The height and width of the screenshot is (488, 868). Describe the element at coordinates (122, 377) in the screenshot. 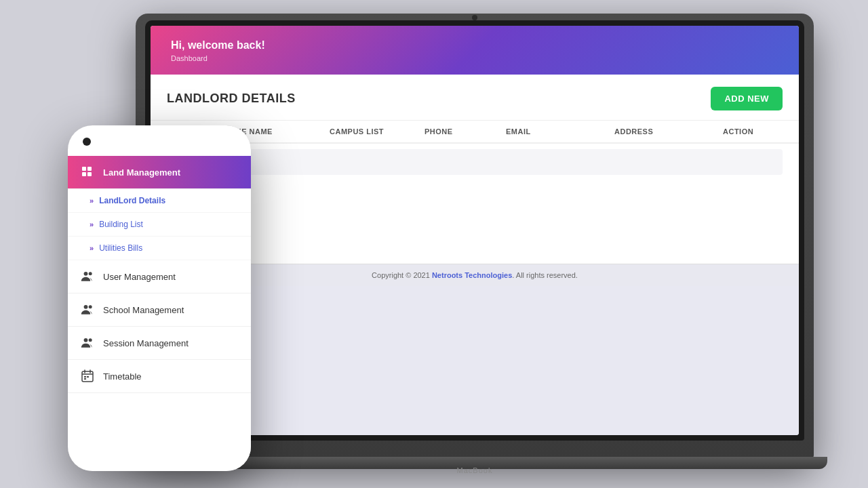

I see `nav-label-timetable: Timetable` at that location.